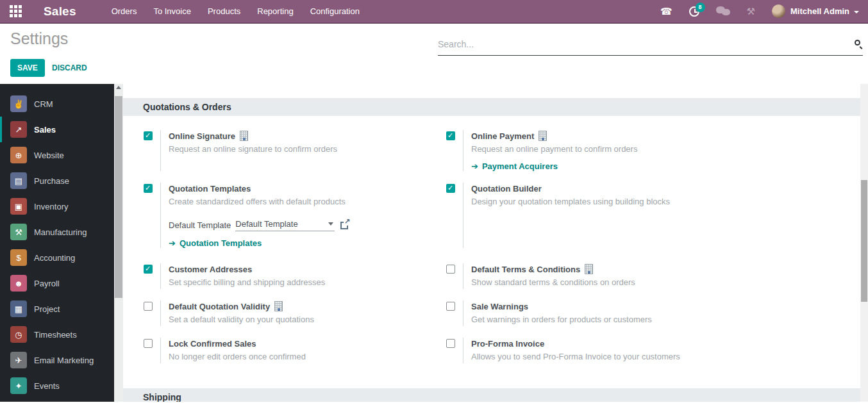 Image resolution: width=868 pixels, height=403 pixels. I want to click on setting-customer-addresses: Customer Addresses Set specific billing …, so click(295, 276).